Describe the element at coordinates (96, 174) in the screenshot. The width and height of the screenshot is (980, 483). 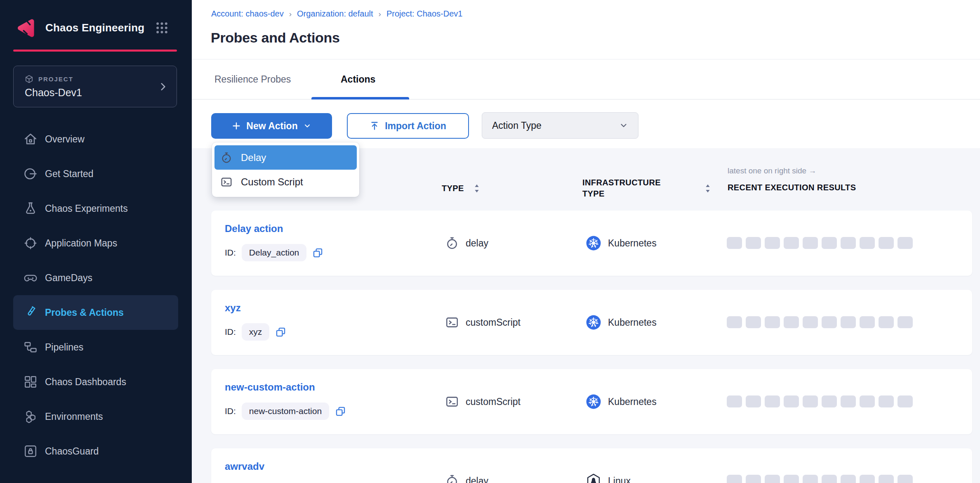
I see `sidebar-item-get-started: Get Started` at that location.